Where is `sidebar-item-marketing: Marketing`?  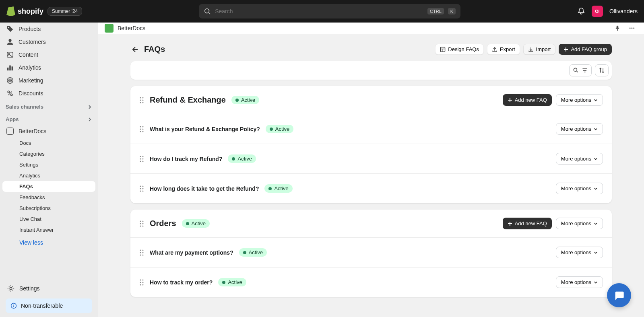
sidebar-item-marketing: Marketing is located at coordinates (49, 80).